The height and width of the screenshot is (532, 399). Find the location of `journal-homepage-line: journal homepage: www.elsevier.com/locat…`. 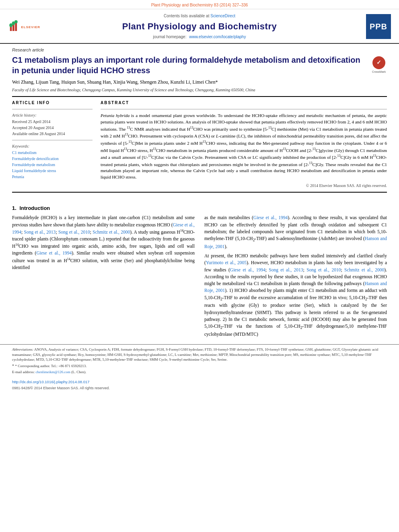

journal-homepage-line: journal homepage: www.elsevier.com/locat… is located at coordinates (200, 37).